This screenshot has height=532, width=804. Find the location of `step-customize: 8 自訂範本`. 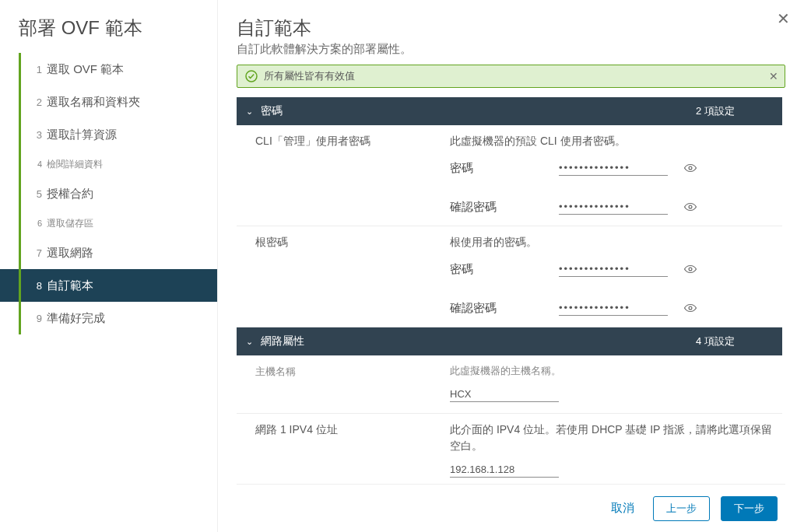

step-customize: 8 自訂範本 is located at coordinates (109, 285).